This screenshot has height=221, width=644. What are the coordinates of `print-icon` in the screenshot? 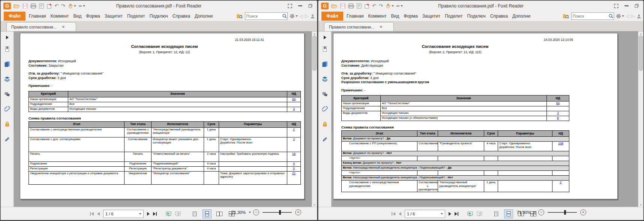 It's located at (33, 6).